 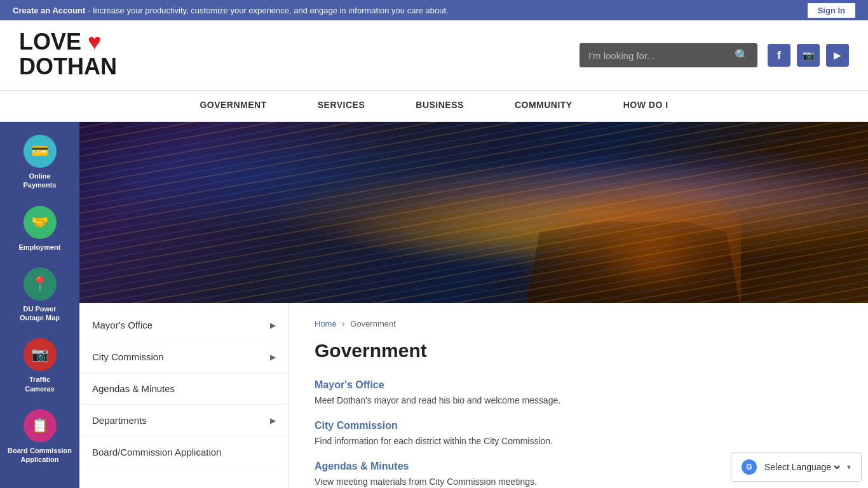 I want to click on mayors-office-desc: Meet Dothan's mayor and read his bio and…, so click(x=578, y=400).